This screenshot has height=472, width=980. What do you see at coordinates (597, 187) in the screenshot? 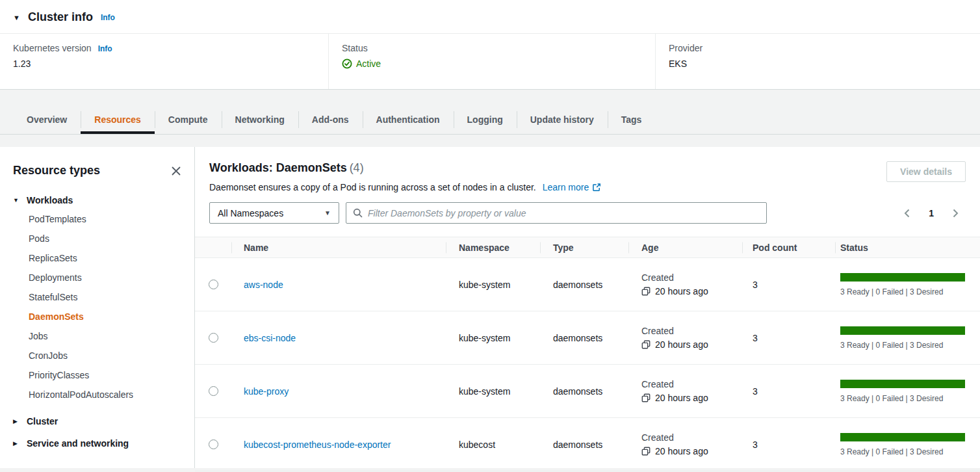
I see `external-link-icon` at bounding box center [597, 187].